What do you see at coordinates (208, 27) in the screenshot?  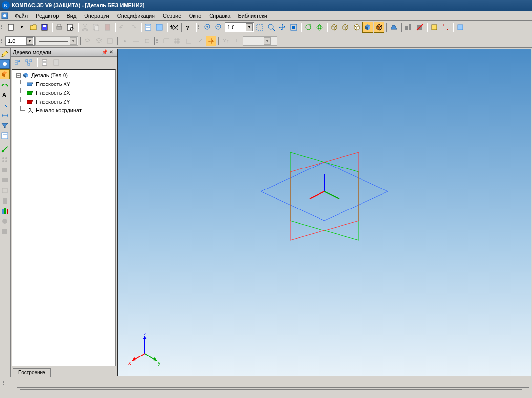 I see `zoom-in-button` at bounding box center [208, 27].